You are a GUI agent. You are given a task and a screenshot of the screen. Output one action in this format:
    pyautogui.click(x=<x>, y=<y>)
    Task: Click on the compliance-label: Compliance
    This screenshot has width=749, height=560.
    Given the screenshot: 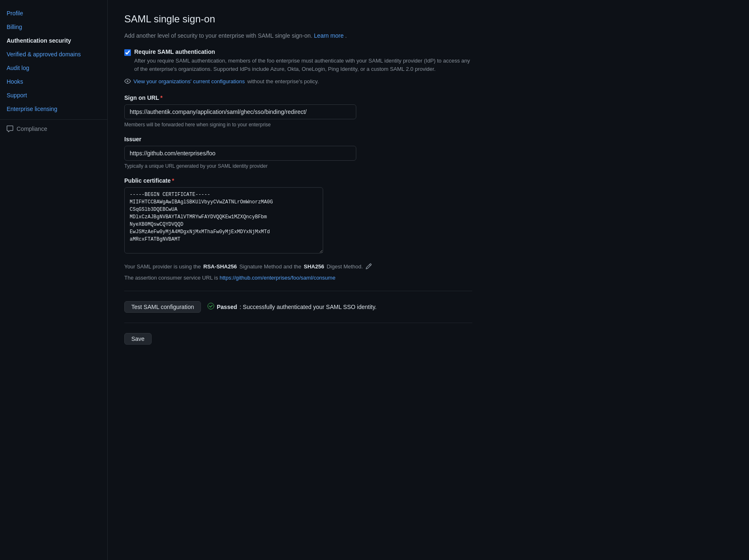 What is the action you would take?
    pyautogui.click(x=32, y=129)
    